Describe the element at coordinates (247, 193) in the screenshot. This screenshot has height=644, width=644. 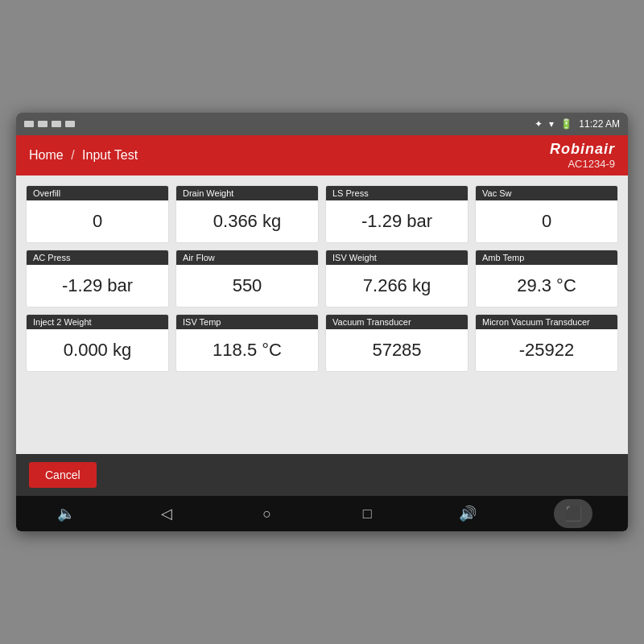
I see `label-drain-weight: Drain Weight` at that location.